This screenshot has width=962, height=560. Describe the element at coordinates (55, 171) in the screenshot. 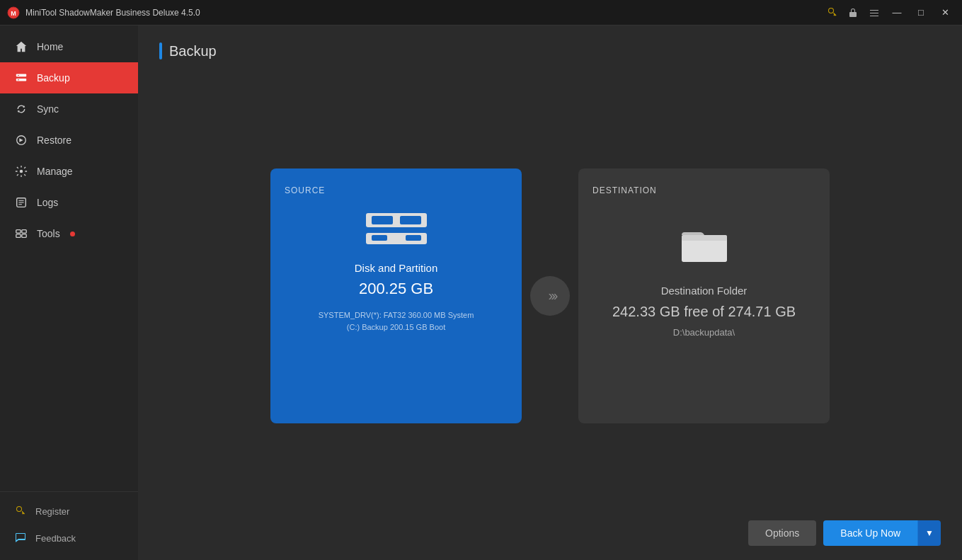

I see `sidebar-label-manage: Manage` at that location.